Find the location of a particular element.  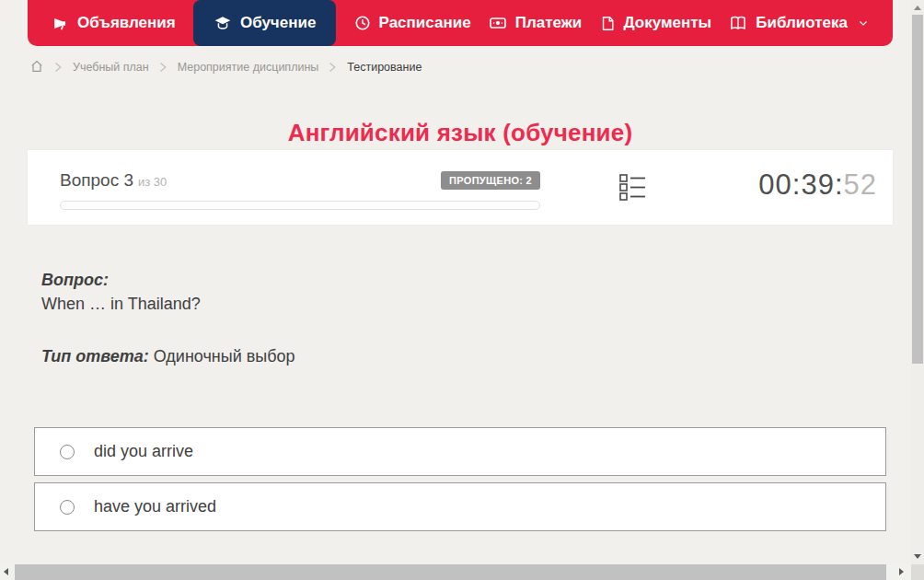

book-icon is located at coordinates (738, 23).